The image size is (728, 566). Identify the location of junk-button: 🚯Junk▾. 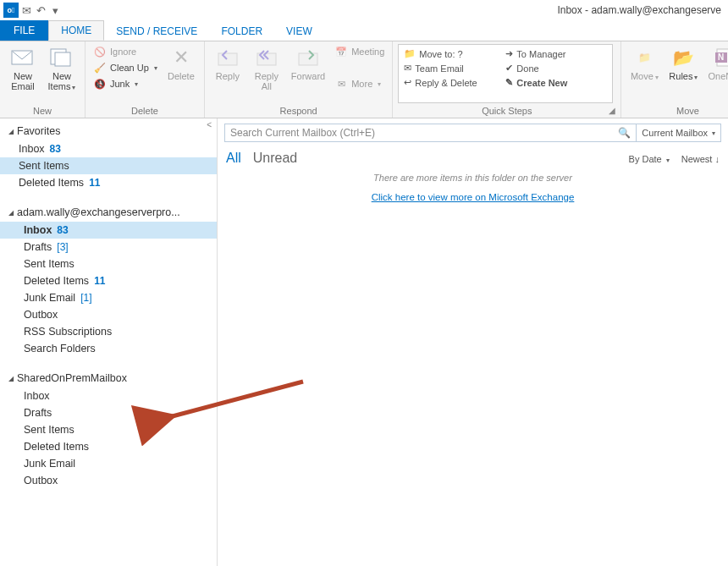
(125, 84).